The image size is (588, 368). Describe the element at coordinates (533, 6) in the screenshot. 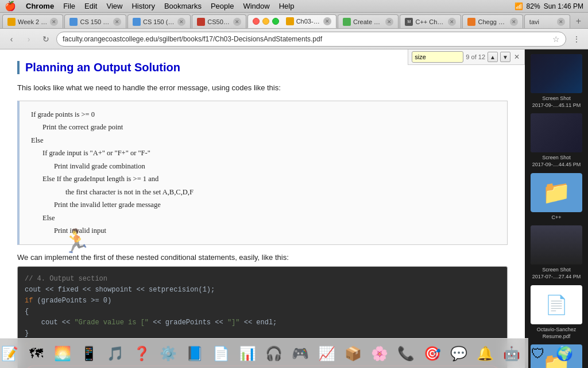

I see `battery-indicator: 82%` at that location.